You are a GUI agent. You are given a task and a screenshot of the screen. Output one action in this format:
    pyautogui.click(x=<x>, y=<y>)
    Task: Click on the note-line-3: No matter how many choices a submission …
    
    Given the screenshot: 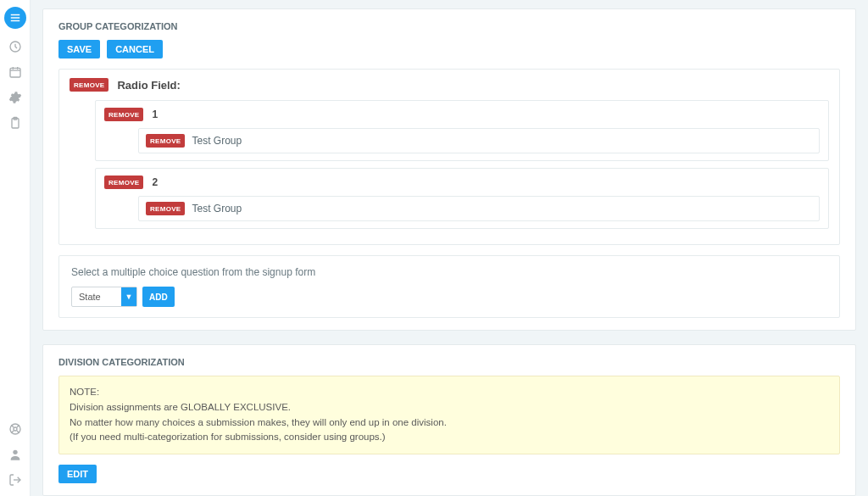 What is the action you would take?
    pyautogui.click(x=449, y=423)
    